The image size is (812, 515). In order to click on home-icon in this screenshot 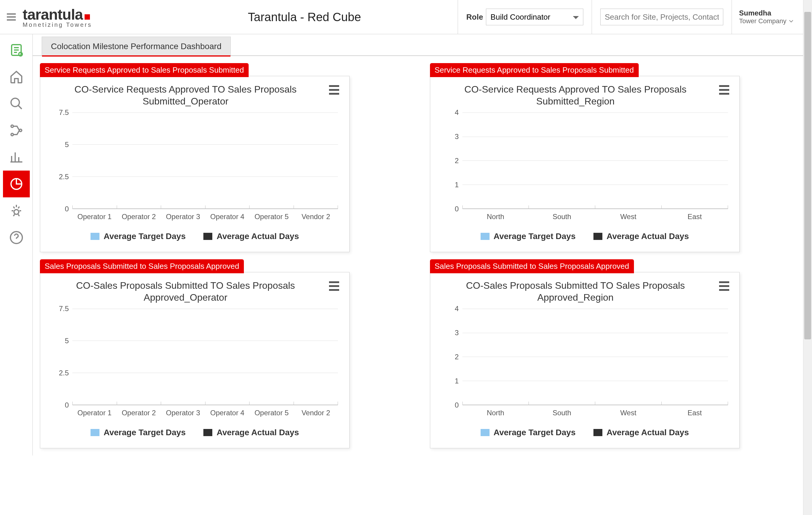, I will do `click(16, 77)`.